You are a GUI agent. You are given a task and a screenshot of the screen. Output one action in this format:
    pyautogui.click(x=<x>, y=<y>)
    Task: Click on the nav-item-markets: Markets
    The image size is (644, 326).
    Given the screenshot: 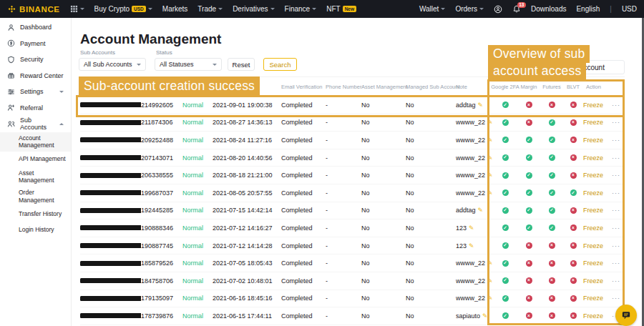 What is the action you would take?
    pyautogui.click(x=175, y=9)
    